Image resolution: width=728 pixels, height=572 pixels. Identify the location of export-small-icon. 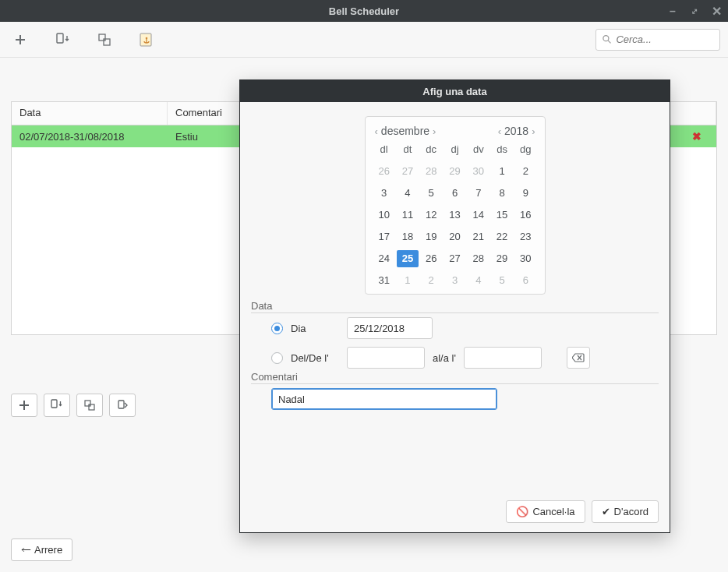
(122, 405).